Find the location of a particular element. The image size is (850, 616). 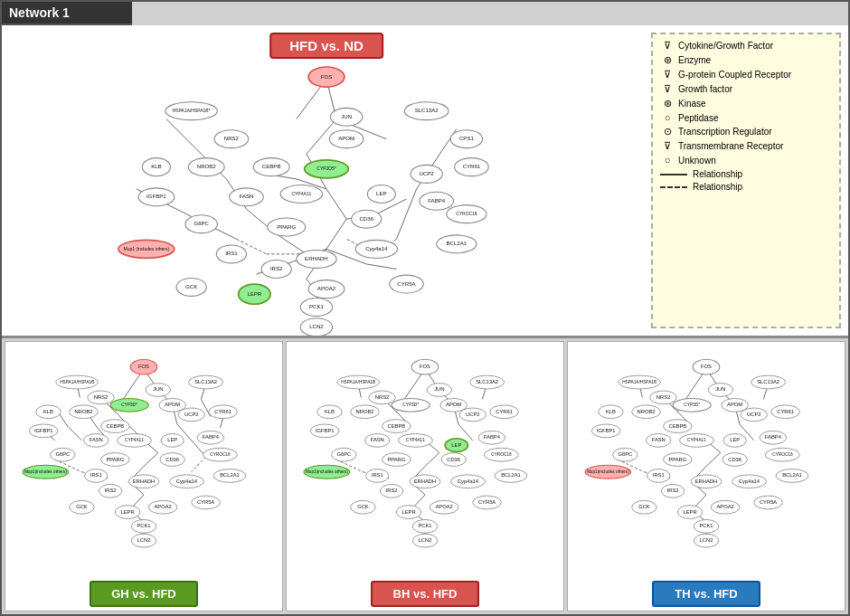

legend-label-cytokine: Cytokine/Growth Factor is located at coordinates (725, 45).